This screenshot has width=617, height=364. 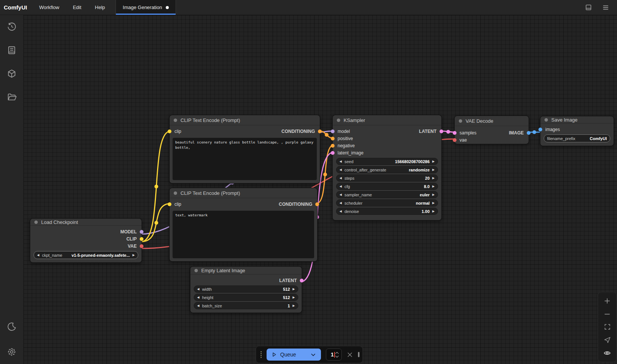 I want to click on drag-handle, so click(x=261, y=355).